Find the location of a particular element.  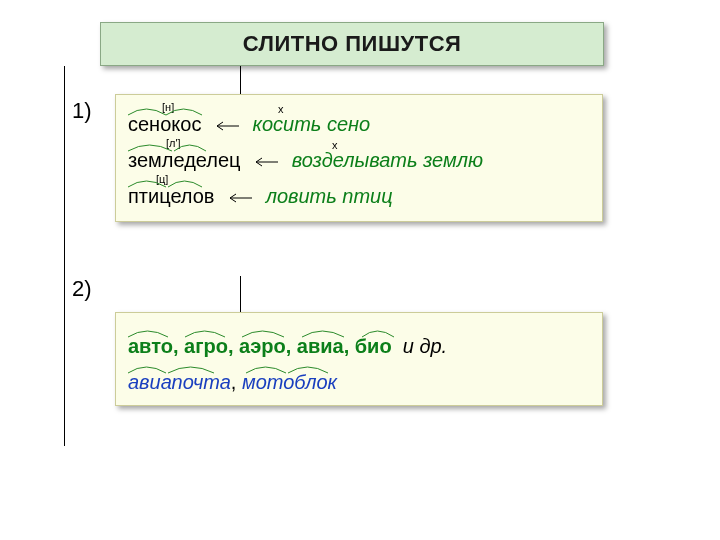

arc-aero is located at coordinates (263, 333).